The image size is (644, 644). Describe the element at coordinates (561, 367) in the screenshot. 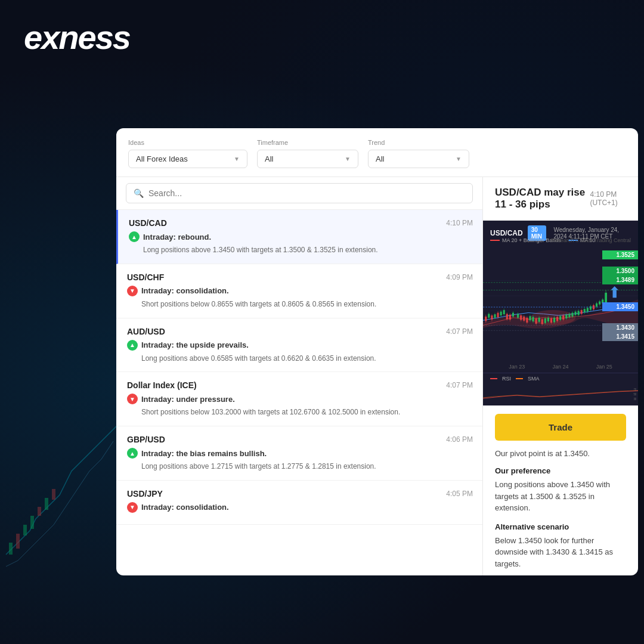

I see `x-label: Jan 24` at that location.